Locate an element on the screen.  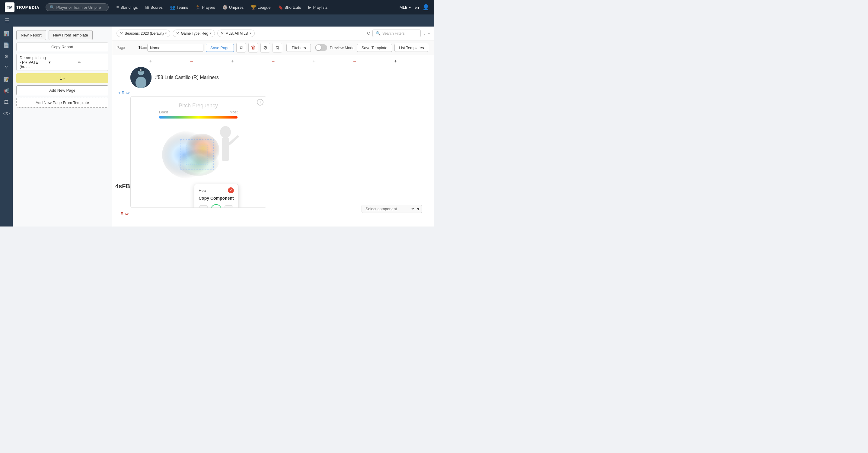
legend-color-bar is located at coordinates (198, 117).